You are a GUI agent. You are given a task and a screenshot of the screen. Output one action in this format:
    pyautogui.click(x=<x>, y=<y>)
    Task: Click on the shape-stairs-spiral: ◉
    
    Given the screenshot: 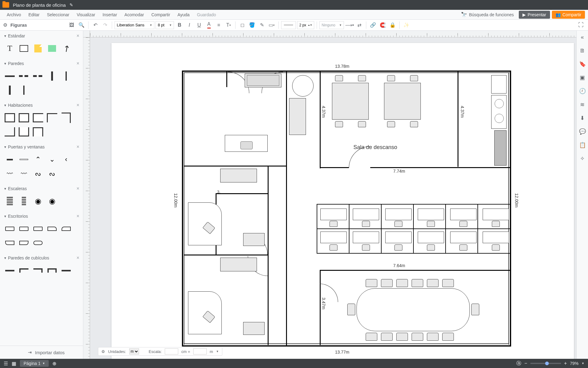 What is the action you would take?
    pyautogui.click(x=38, y=201)
    